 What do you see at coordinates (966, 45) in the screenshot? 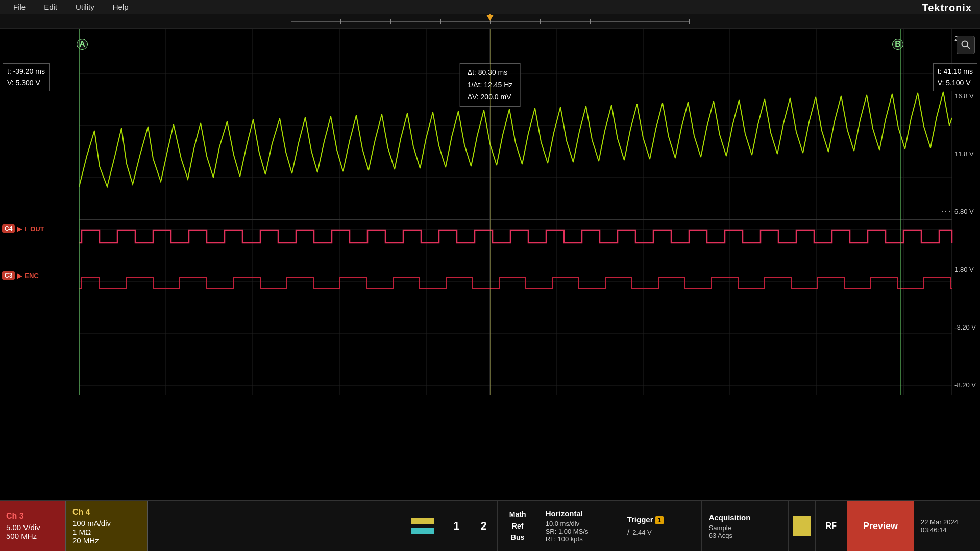
I see `search-icon` at bounding box center [966, 45].